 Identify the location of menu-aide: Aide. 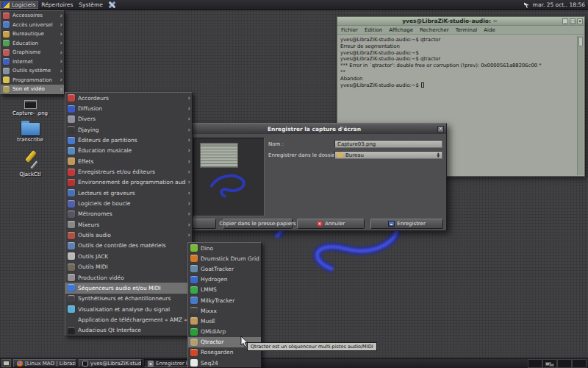
(490, 30).